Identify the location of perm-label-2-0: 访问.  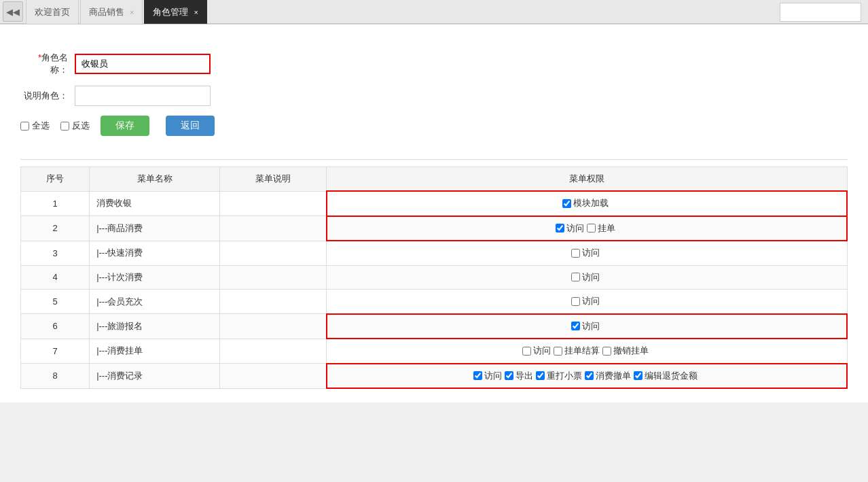
(591, 253).